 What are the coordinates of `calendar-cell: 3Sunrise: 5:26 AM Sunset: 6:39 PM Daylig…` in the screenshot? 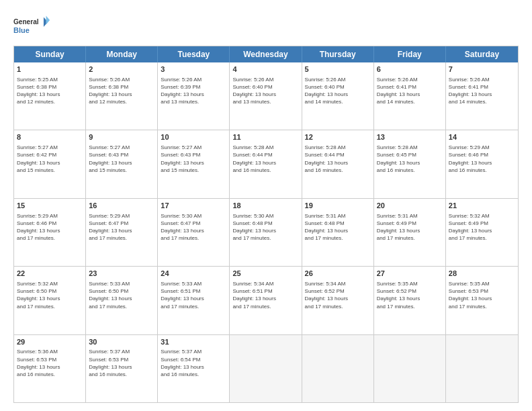 It's located at (193, 96).